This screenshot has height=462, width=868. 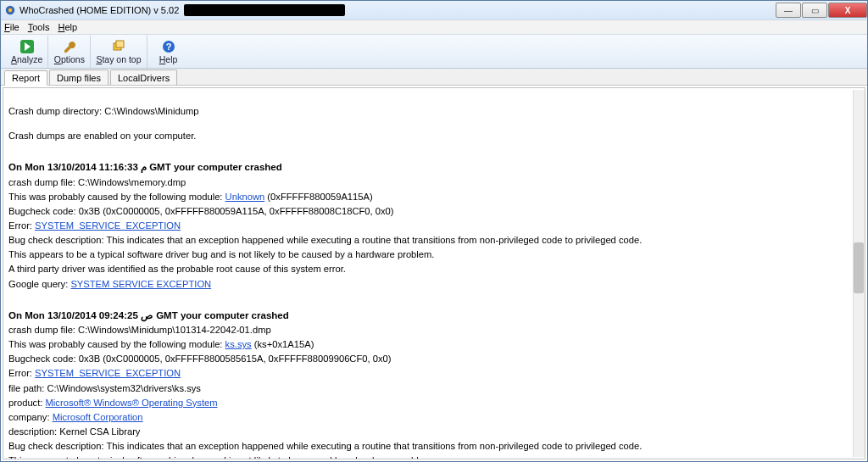 I want to click on crash1-third: A third party driver was identified as t…, so click(x=435, y=270).